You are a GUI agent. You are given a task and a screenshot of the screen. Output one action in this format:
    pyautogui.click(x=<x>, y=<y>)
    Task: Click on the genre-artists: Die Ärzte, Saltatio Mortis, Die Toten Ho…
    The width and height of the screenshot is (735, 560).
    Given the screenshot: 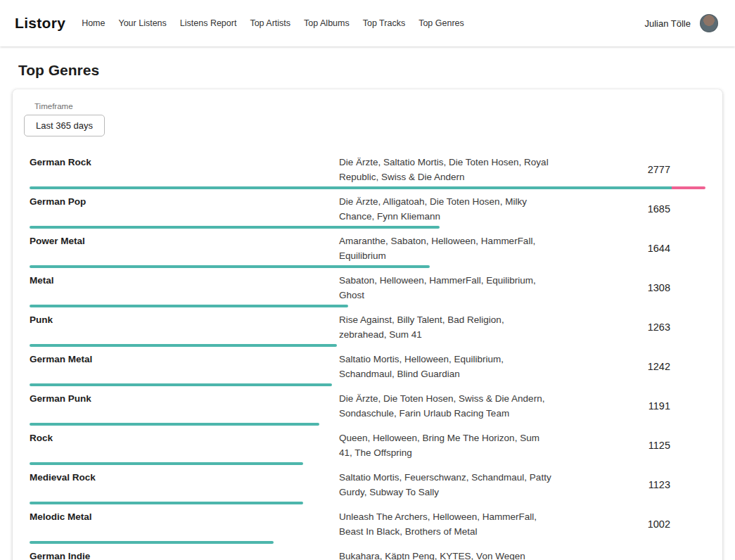 What is the action you would take?
    pyautogui.click(x=446, y=170)
    